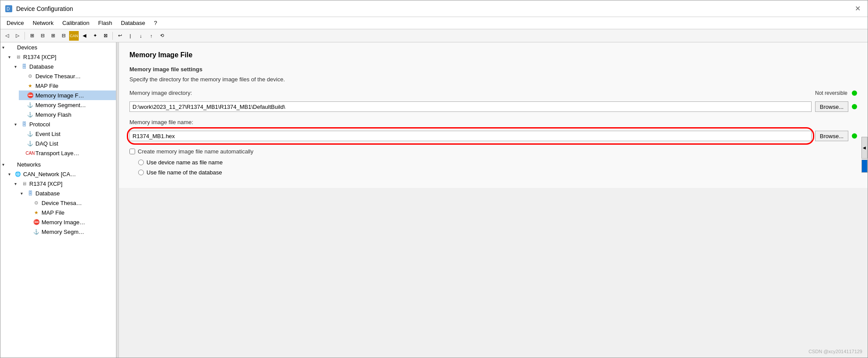 The width and height of the screenshot is (868, 358). Describe the element at coordinates (17, 66) in the screenshot. I see `toggle-db-1: ▾` at that location.